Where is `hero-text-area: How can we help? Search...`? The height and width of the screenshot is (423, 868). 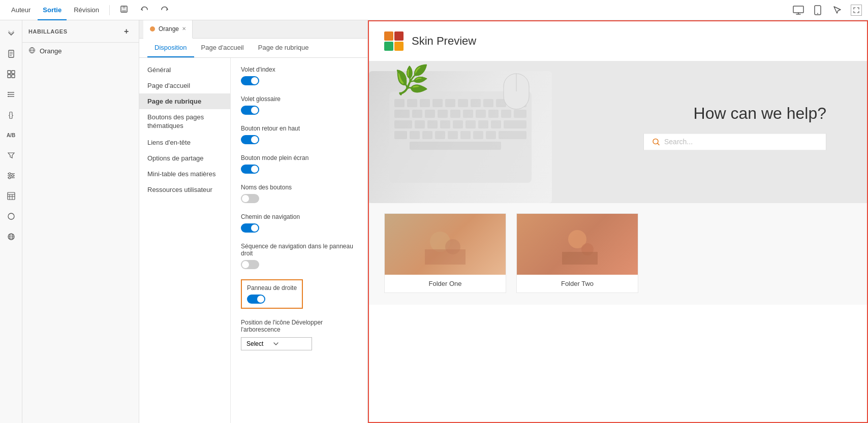
hero-text-area: How can we help? Search... is located at coordinates (735, 127).